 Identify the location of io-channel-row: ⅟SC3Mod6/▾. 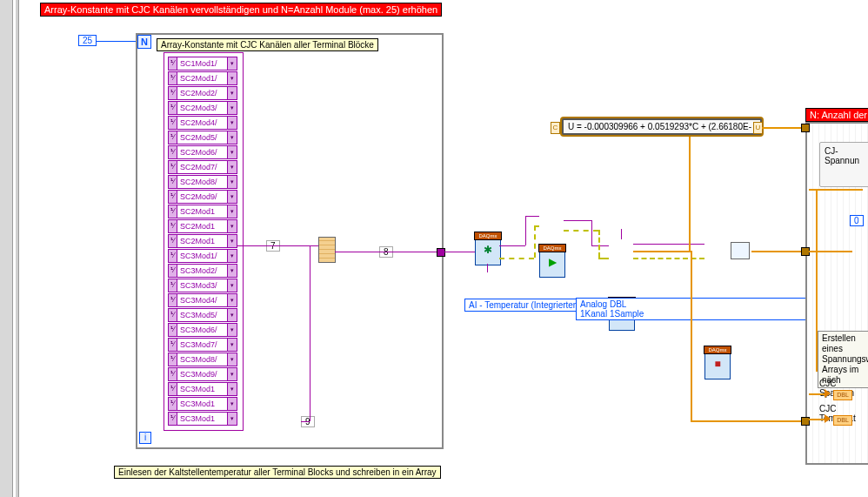
(203, 330).